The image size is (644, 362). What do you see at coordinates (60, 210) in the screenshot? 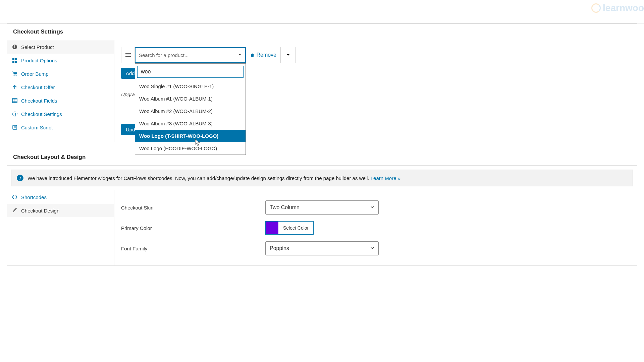
I see `tab-checkout-design: Checkout Design` at bounding box center [60, 210].